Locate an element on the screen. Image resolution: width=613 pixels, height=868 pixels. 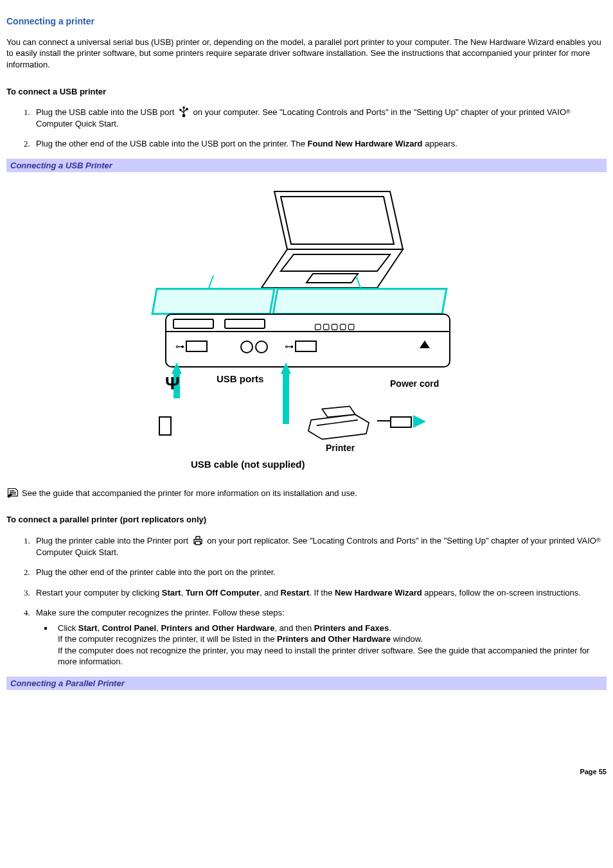
registered-mark-2: ® is located at coordinates (599, 540).